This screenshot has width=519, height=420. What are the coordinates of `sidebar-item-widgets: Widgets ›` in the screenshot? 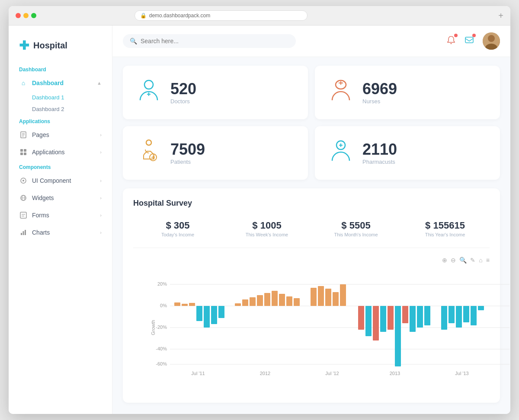 It's located at (61, 198).